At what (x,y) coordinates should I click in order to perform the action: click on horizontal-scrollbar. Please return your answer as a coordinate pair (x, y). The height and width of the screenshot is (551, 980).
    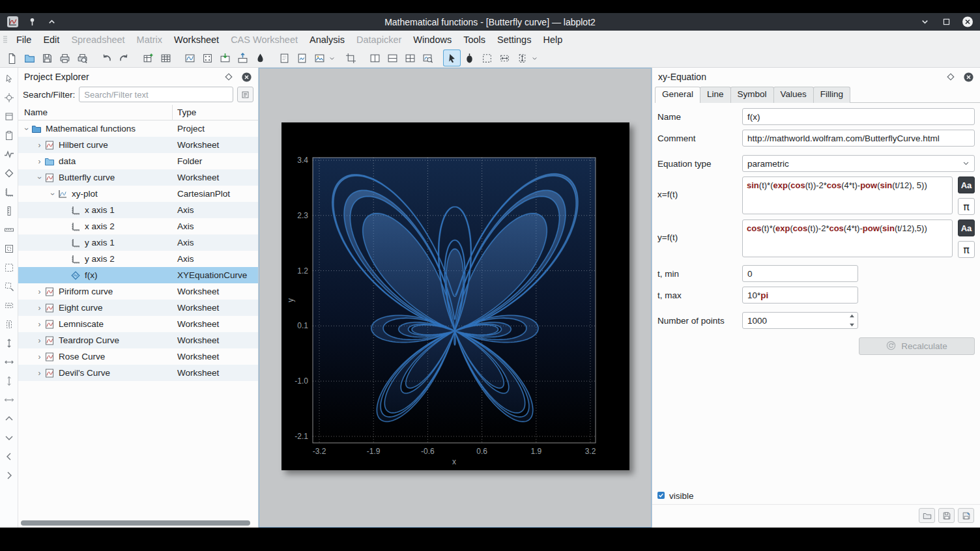
    Looking at the image, I should click on (138, 524).